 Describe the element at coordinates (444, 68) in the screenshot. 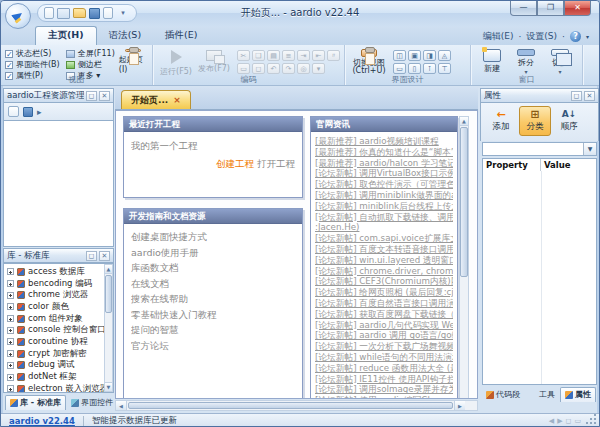

I see `anchor-h-icon: ⊤` at that location.